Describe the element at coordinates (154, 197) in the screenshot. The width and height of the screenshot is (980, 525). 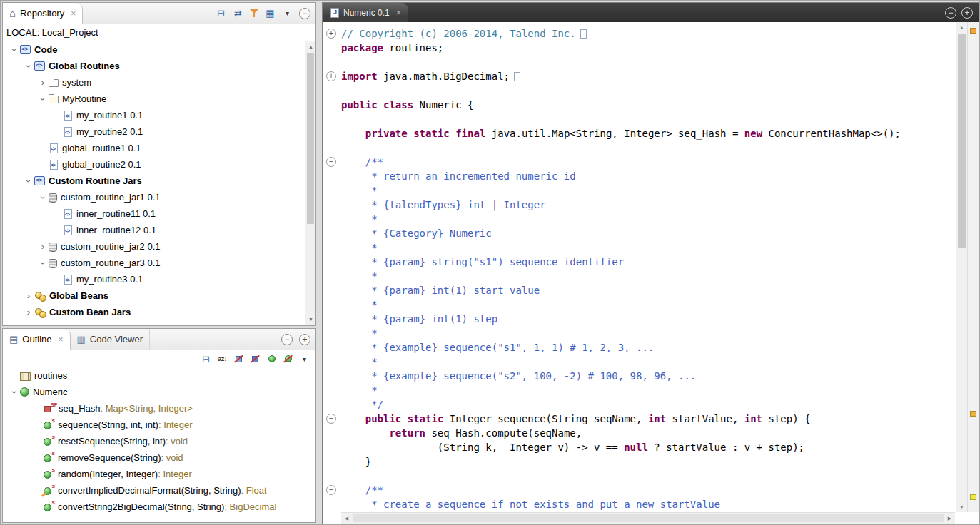
I see `tree-item-custom-routine-jar1-0-1: ›custom_routine_jar1 0.1` at that location.